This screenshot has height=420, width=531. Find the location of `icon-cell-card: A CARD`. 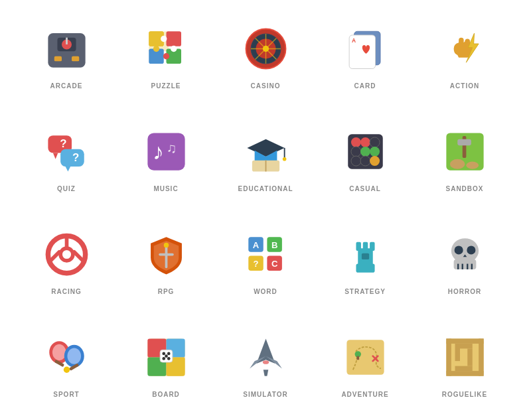

icon-cell-card: A CARD is located at coordinates (365, 56).